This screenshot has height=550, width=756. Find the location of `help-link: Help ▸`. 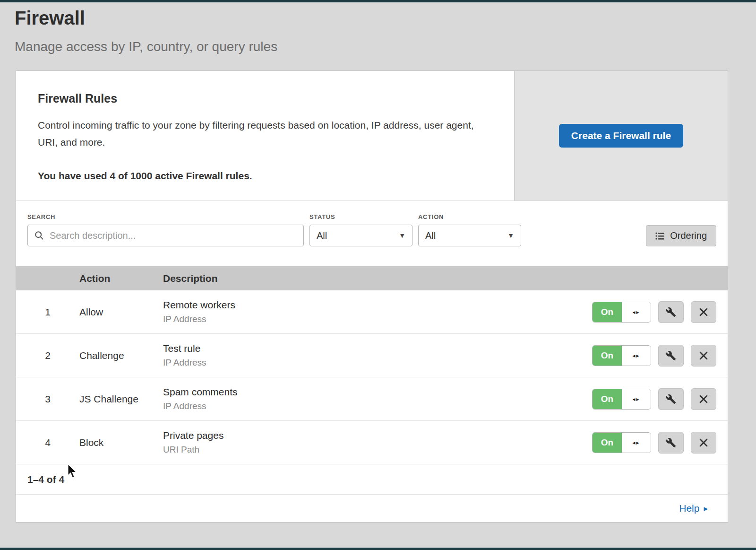

help-link: Help ▸ is located at coordinates (694, 508).